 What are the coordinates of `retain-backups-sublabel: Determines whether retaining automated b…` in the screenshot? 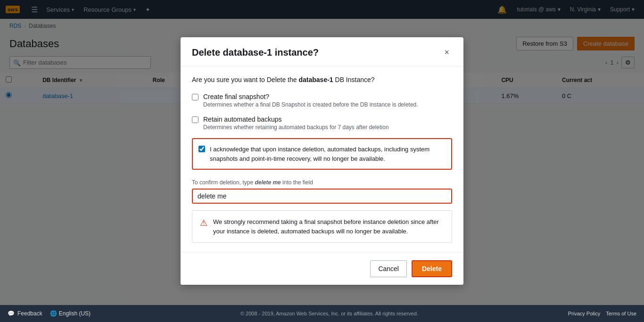 It's located at (296, 127).